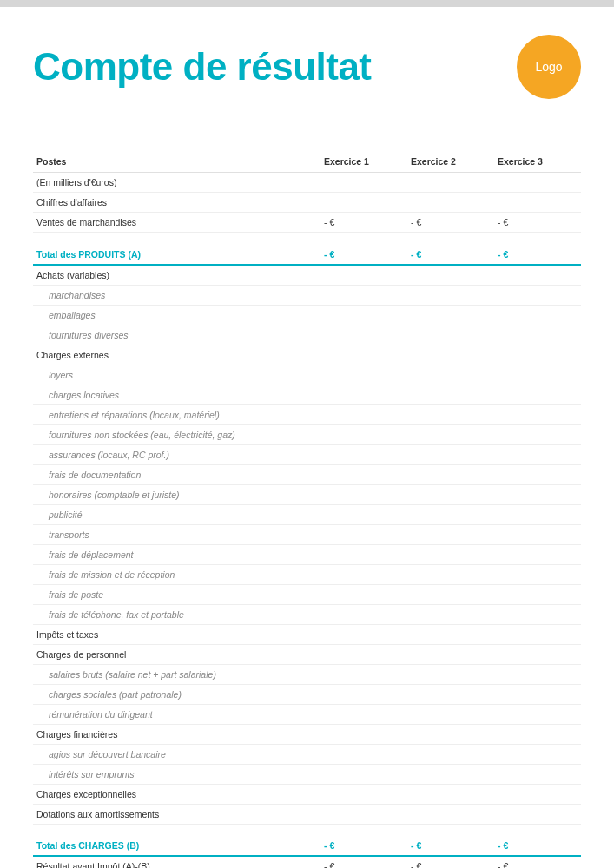 This screenshot has width=614, height=868. What do you see at coordinates (177, 182) in the screenshot?
I see `row-label: (En milliers d'€uros)` at bounding box center [177, 182].